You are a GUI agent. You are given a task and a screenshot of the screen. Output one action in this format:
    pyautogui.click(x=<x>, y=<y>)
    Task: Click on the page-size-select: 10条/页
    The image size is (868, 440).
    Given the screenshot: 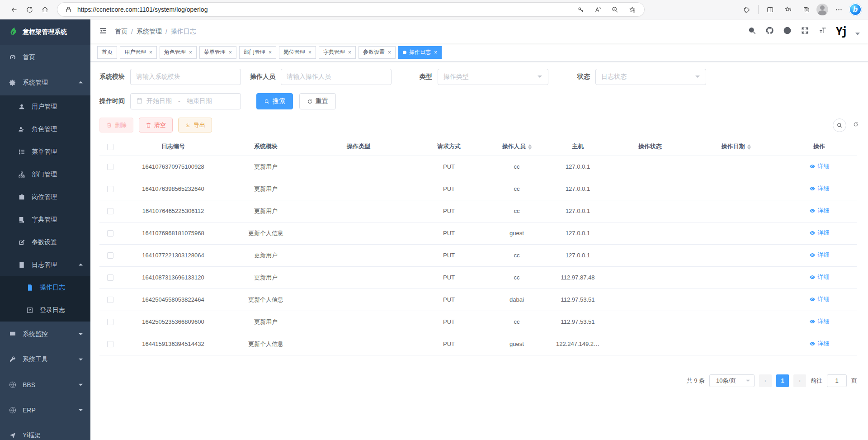 What is the action you would take?
    pyautogui.click(x=732, y=381)
    